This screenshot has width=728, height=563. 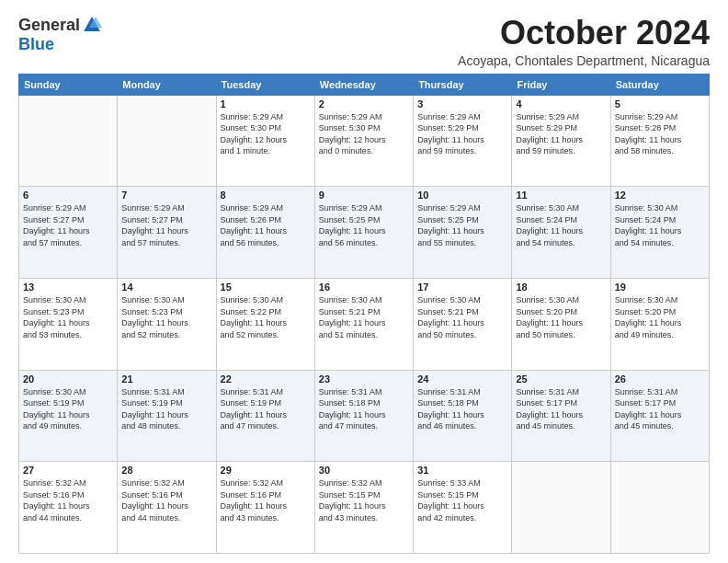 What do you see at coordinates (68, 195) in the screenshot?
I see `day-number: 6` at bounding box center [68, 195].